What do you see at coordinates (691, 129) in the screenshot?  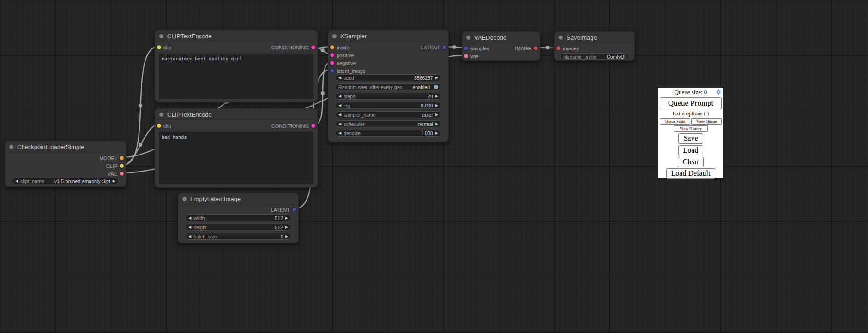 I see `view-history-button: View History` at bounding box center [691, 129].